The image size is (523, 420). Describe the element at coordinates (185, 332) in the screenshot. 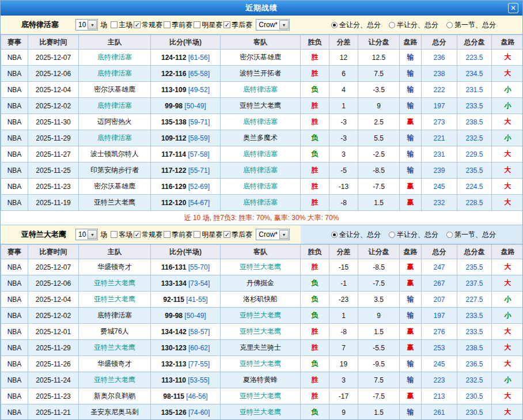

I see `score-cell: 134-142 [58-57]` at that location.